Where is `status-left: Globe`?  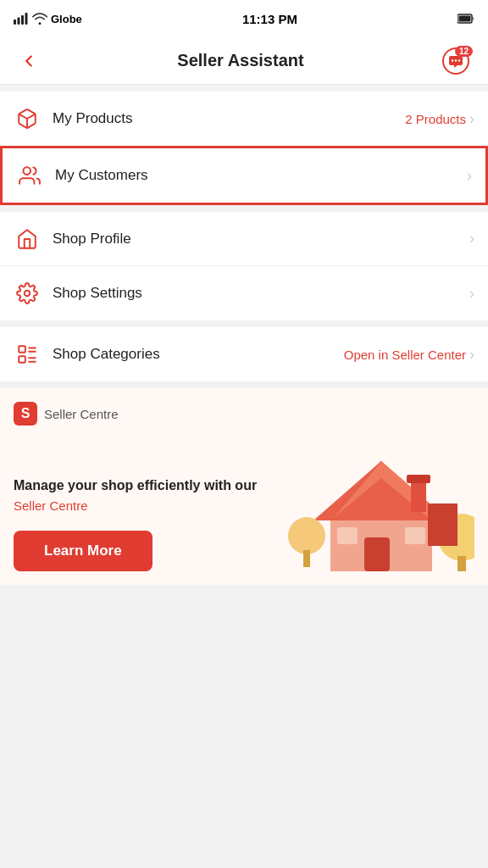 status-left: Globe is located at coordinates (47, 19).